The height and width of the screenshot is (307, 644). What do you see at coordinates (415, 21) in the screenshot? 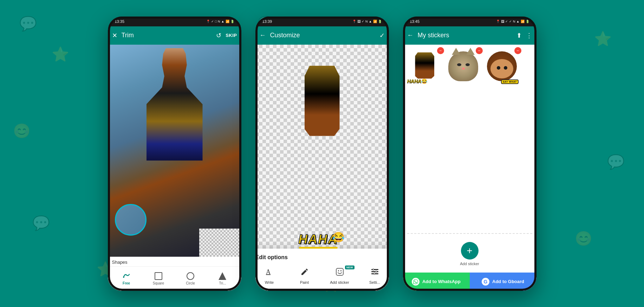
I see `status-time-3: 13:45` at bounding box center [415, 21].